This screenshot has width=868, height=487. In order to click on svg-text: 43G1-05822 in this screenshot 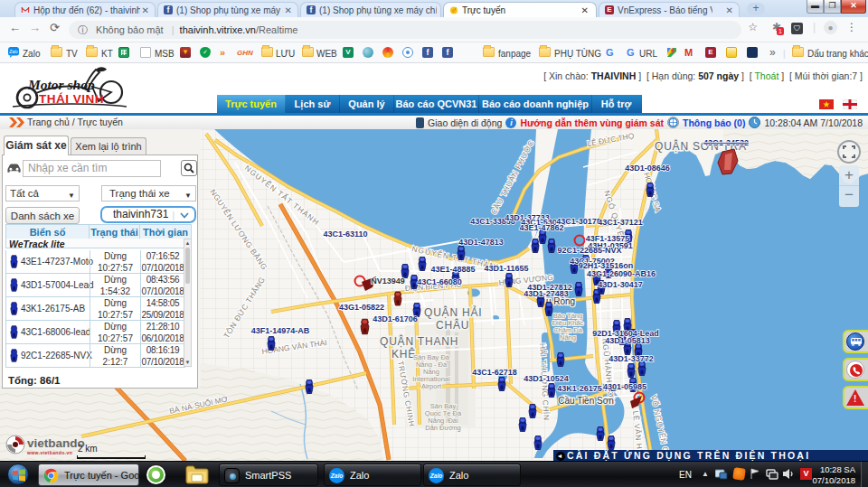, I will do `click(362, 307)`.